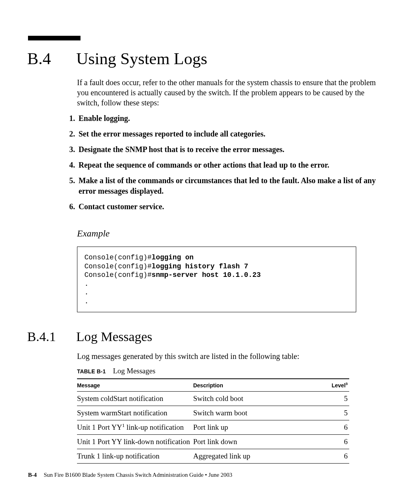  Describe the element at coordinates (134, 371) in the screenshot. I see `table-caption-text: Log Messages` at that location.